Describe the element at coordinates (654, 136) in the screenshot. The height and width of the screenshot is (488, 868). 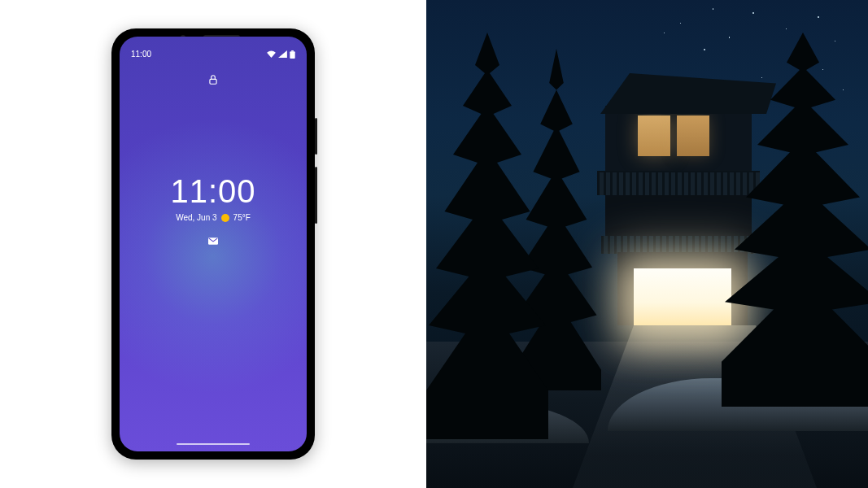
I see `lit-window-left` at that location.